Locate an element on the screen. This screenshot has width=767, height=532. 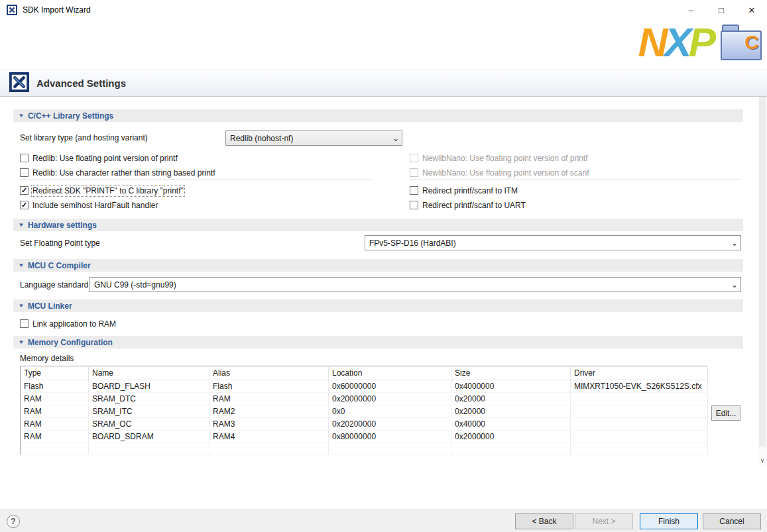
cell-name is located at coordinates (149, 449).